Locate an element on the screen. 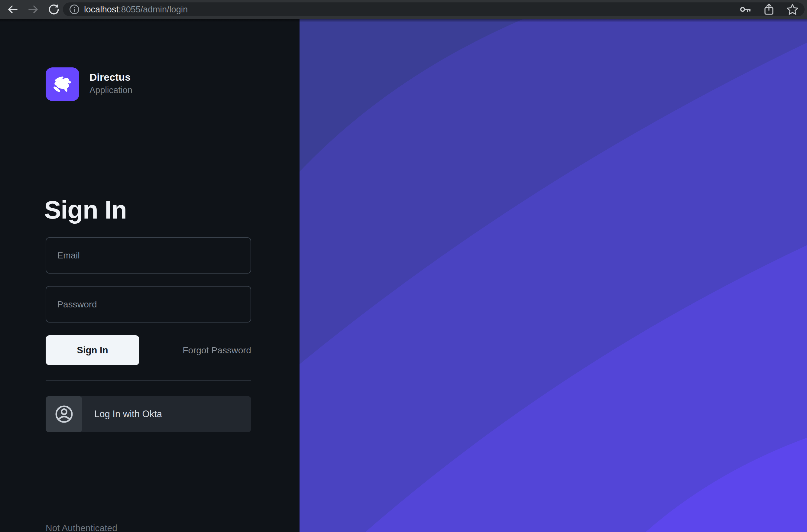  reload-button is located at coordinates (54, 10).